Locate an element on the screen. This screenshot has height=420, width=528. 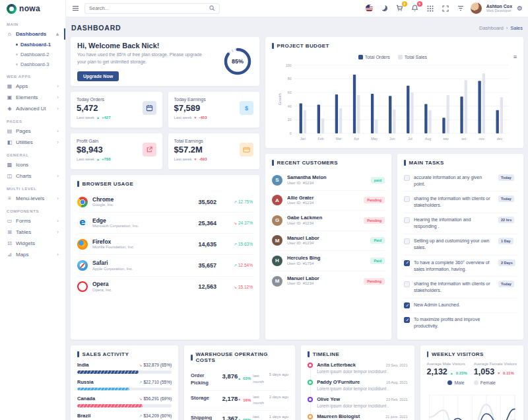
logo-text: nowa is located at coordinates (30, 9).